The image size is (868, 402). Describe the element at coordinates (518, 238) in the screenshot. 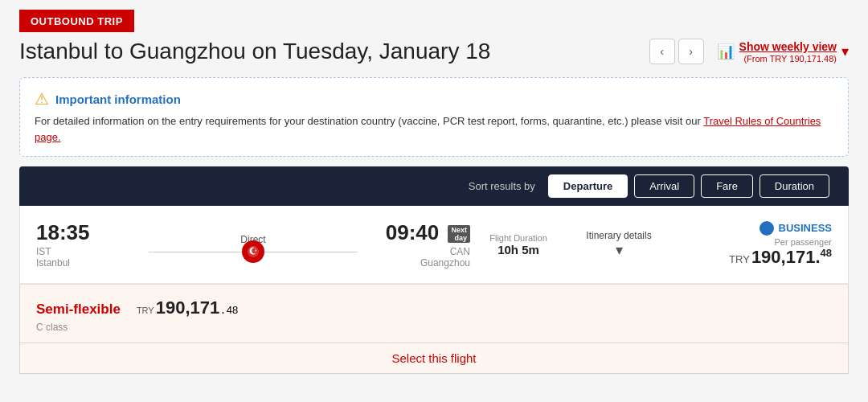

I see `flight-duration-label: Flight Duration` at that location.